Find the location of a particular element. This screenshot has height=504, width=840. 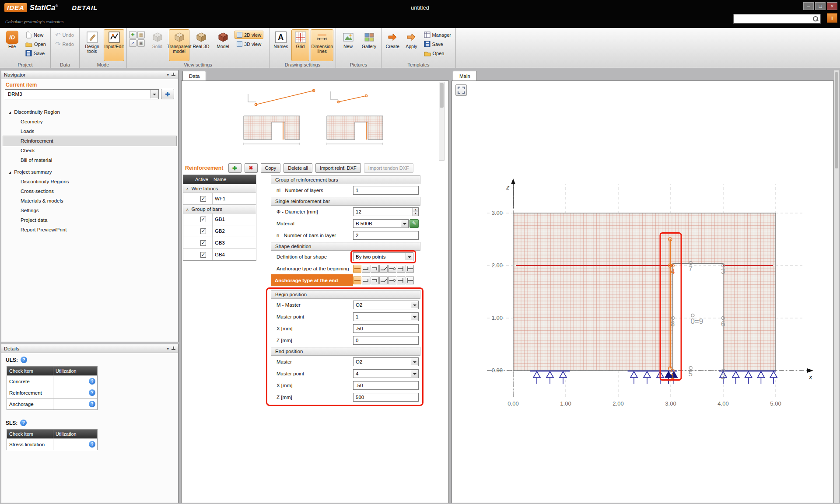

tree-item-project-data: Project data is located at coordinates (90, 220).